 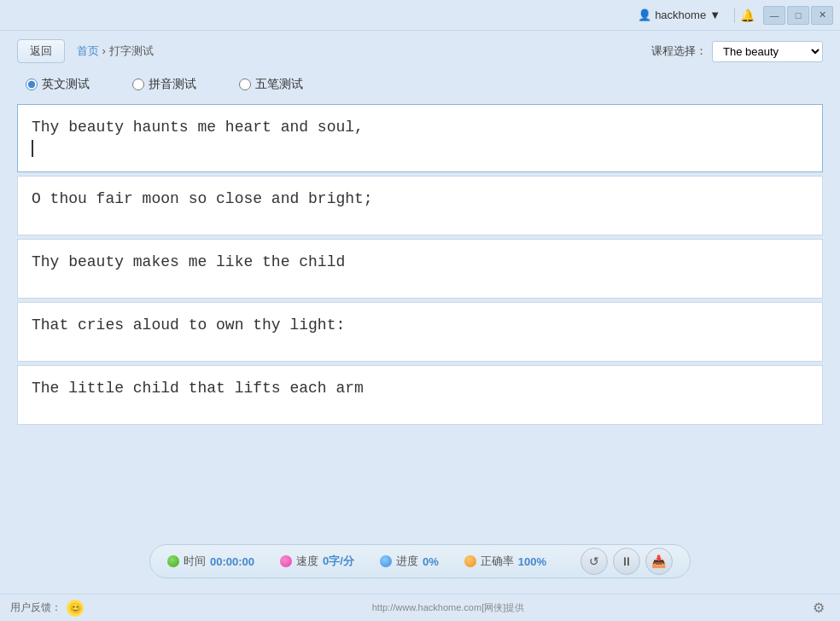 What do you see at coordinates (271, 84) in the screenshot?
I see `tab-wubi: 五笔测试` at bounding box center [271, 84].